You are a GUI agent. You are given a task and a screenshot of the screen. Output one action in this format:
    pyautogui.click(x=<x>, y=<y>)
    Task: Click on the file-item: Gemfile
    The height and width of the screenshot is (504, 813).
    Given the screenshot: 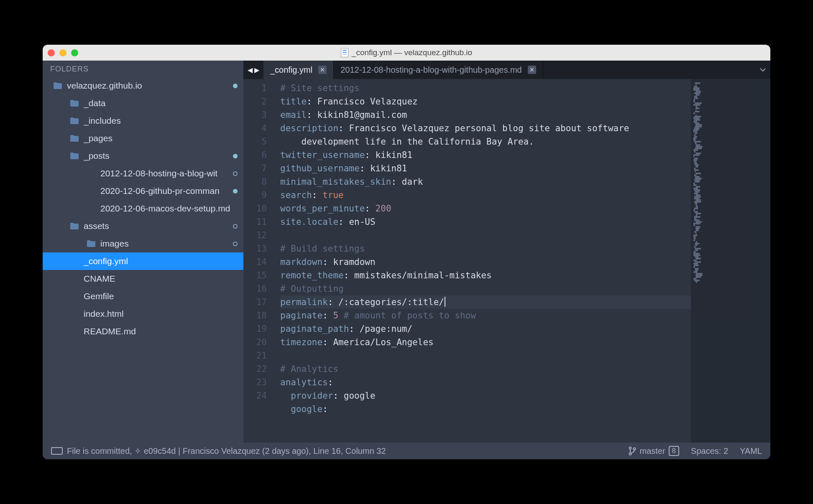 What is the action you would take?
    pyautogui.click(x=143, y=296)
    